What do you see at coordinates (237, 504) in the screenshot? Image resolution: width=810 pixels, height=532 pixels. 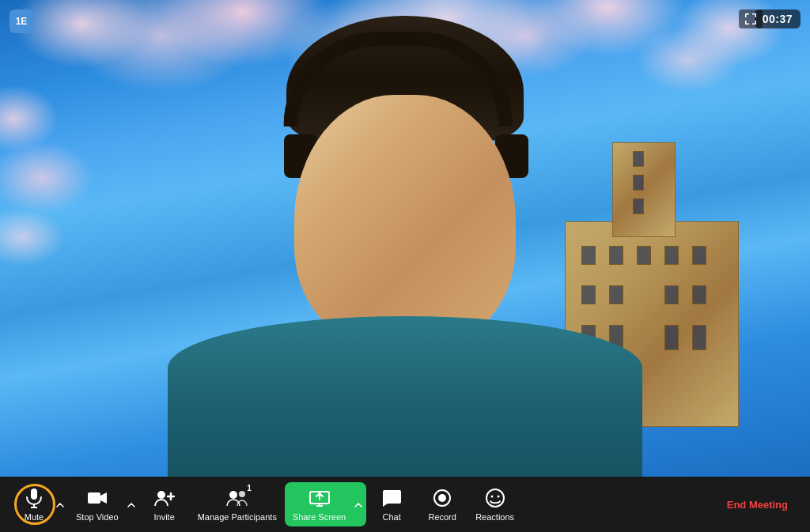 I see `manage-participants-button: 1 Manage Participants` at bounding box center [237, 504].